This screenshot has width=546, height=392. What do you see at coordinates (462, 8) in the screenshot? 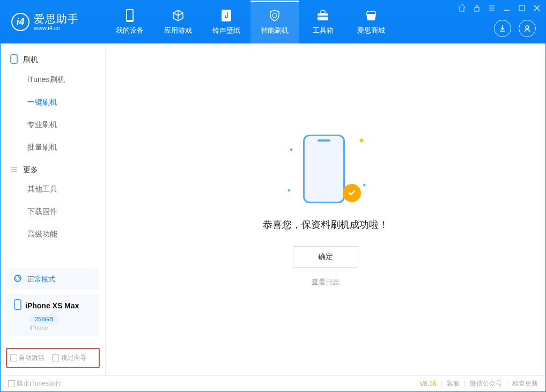
I see `tshirt-icon` at bounding box center [462, 8].